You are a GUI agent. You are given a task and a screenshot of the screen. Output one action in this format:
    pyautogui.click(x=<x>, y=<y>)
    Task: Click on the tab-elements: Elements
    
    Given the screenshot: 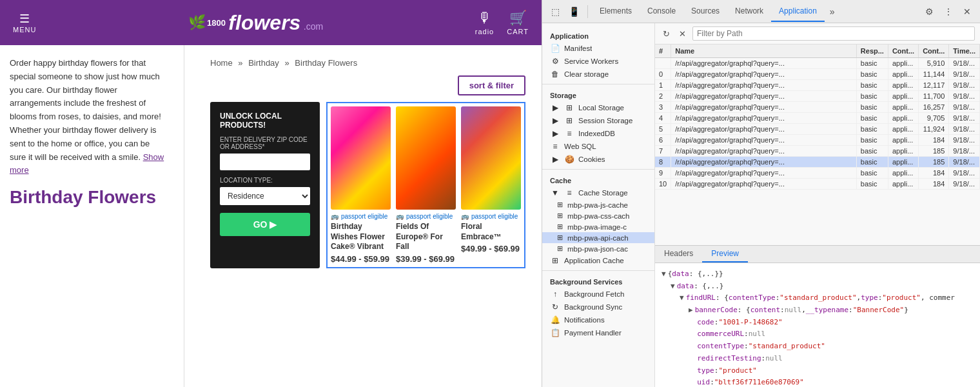 What is the action you would take?
    pyautogui.click(x=616, y=12)
    